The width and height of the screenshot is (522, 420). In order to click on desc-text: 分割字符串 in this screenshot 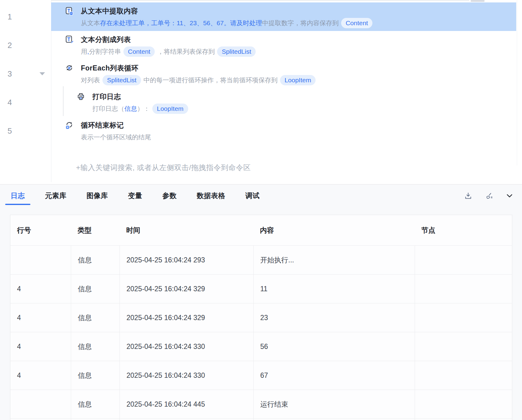, I will do `click(105, 52)`.